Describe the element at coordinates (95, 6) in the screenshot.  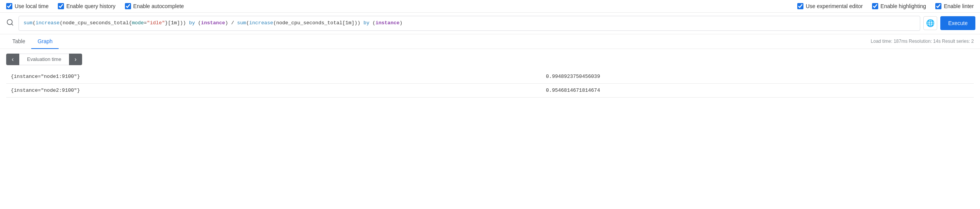
I see `top-bar-left: Use local timeEnable query historyEnable…` at that location.